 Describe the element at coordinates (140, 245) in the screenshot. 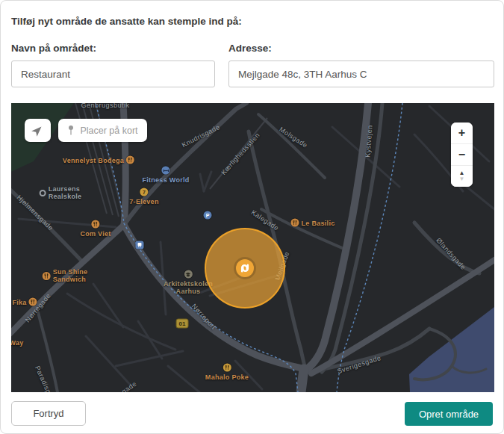

I see `bus-icon` at that location.